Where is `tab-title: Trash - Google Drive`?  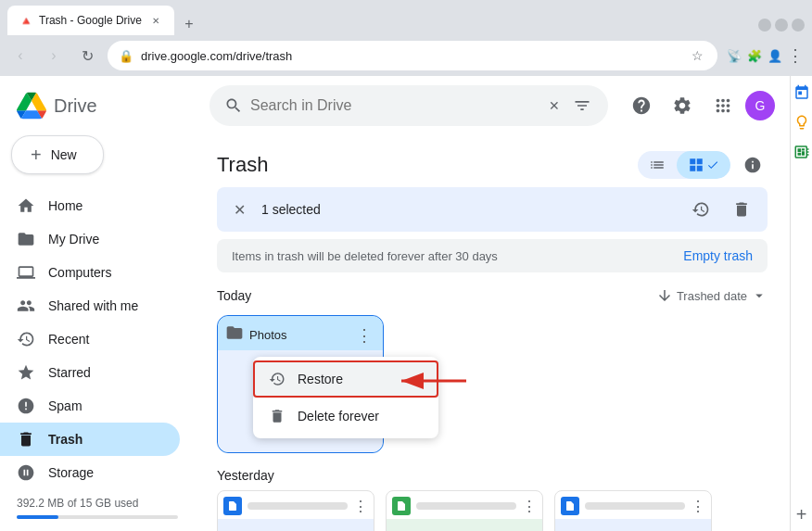
tab-title: Trash - Google Drive is located at coordinates (91, 20).